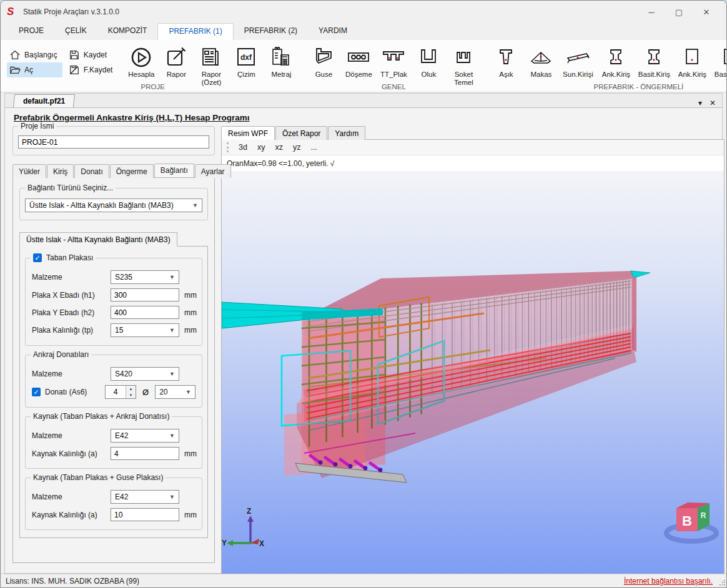 The height and width of the screenshot is (588, 727). What do you see at coordinates (114, 205) in the screenshot?
I see `connection-type-combobox: Üstte Islak - Altta Kaynaklı Bağlantı (M…` at bounding box center [114, 205].